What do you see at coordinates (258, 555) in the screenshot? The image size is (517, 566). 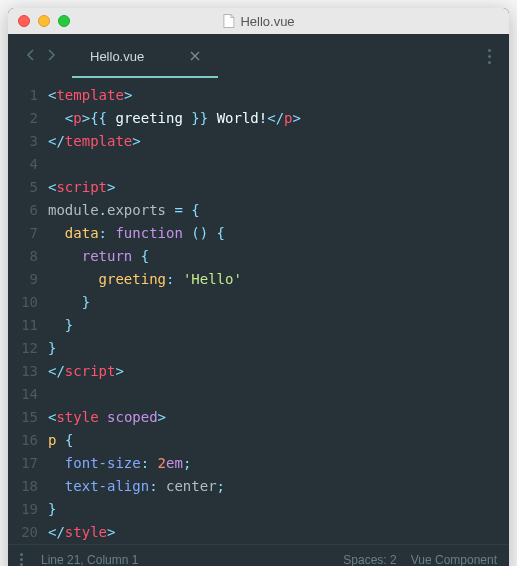 I see `status-bar: Line 21, Column 1 Spaces: 2 Vue Componen…` at bounding box center [258, 555].